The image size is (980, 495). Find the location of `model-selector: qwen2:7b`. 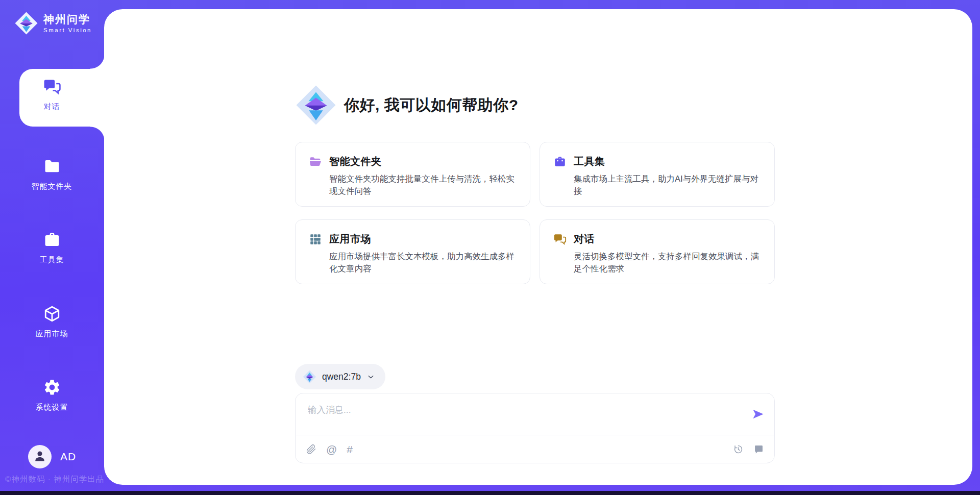

model-selector: qwen2:7b is located at coordinates (340, 377).